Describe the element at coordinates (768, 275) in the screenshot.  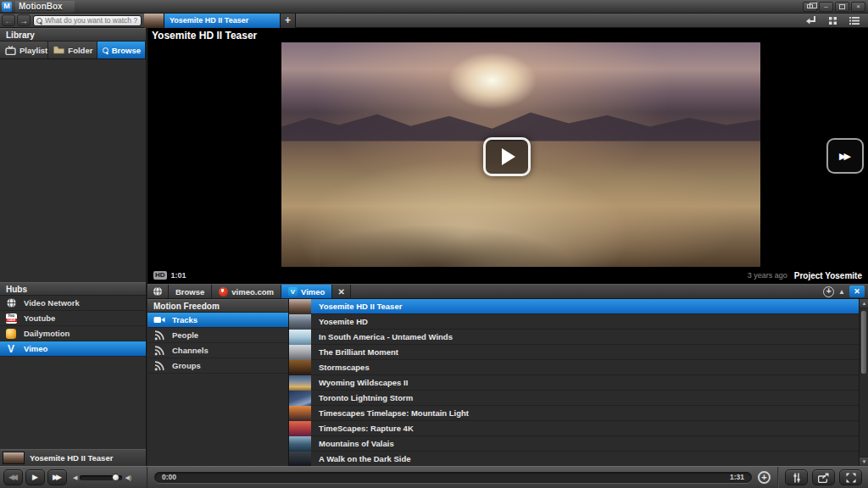
I see `video-uploaded: 3 years ago` at that location.